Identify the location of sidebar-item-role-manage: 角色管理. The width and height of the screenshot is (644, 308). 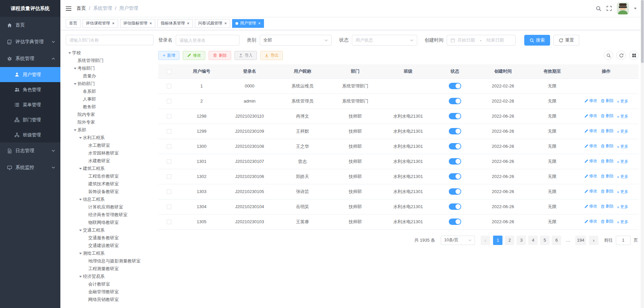
(30, 90).